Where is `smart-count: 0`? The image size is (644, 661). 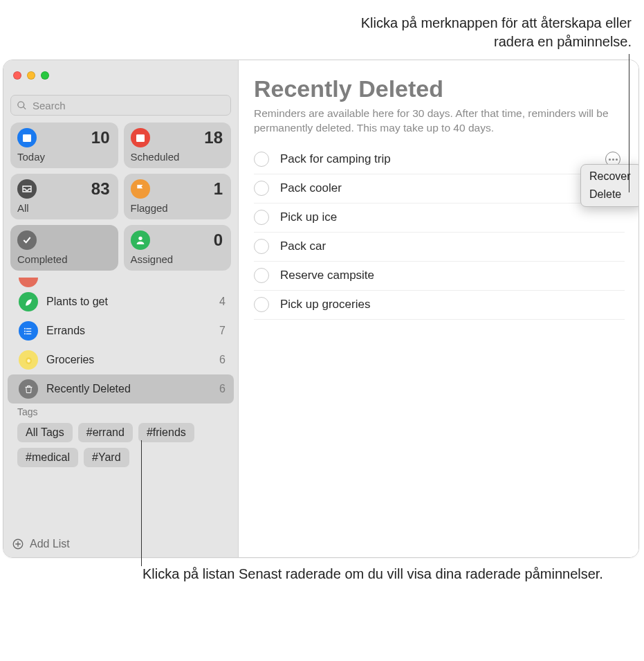
smart-count: 0 is located at coordinates (219, 240).